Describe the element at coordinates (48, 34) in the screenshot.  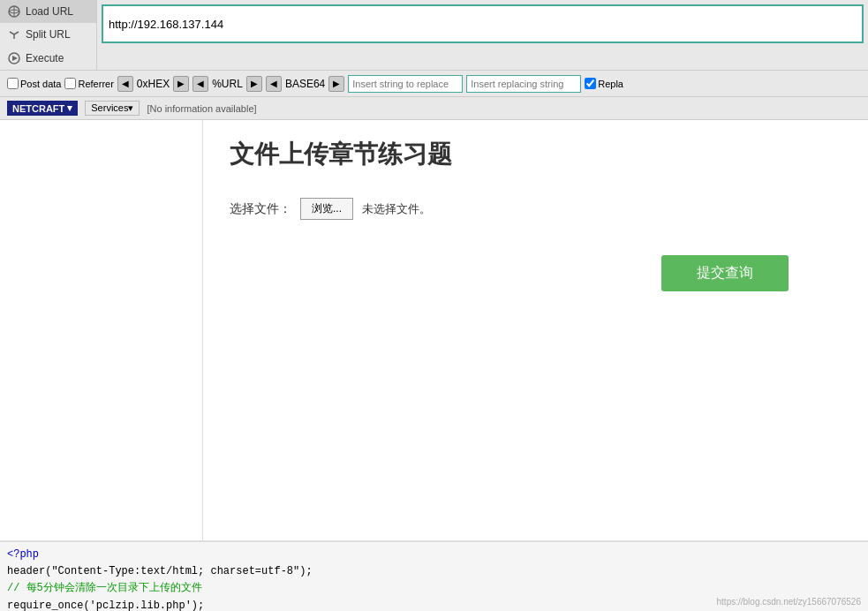
I see `split-url-button: Split URL` at that location.